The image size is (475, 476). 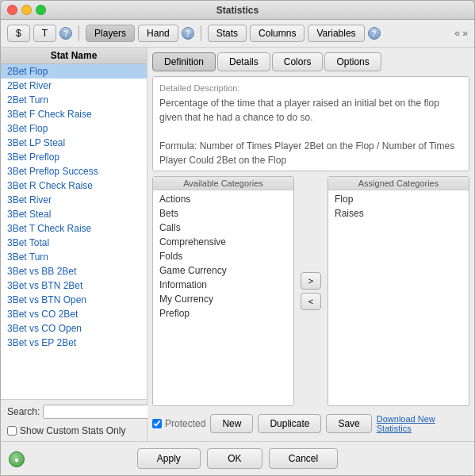 What do you see at coordinates (224, 299) in the screenshot?
I see `list-item: My Currency` at bounding box center [224, 299].